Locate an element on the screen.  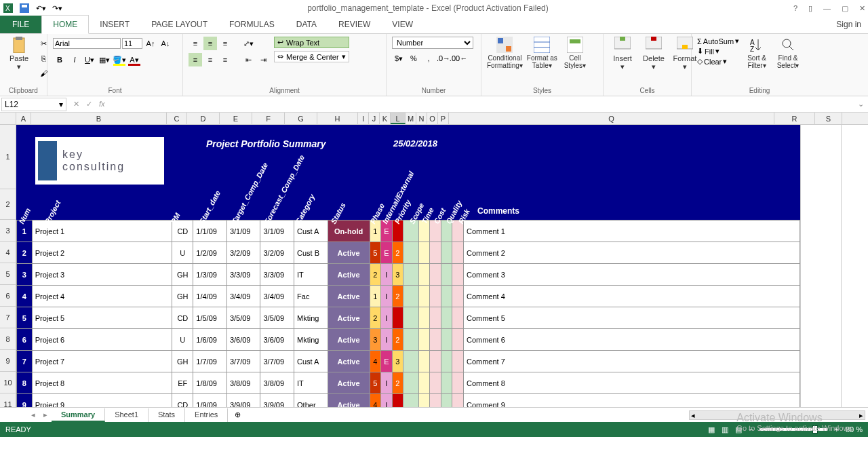
maximize-icon: ▢ is located at coordinates (845, 8).